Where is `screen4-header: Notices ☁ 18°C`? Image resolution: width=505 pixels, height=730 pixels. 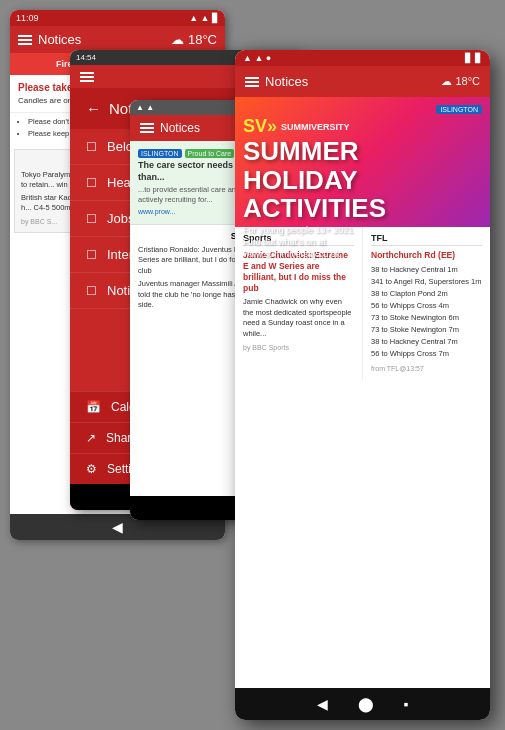 screen4-header: Notices ☁ 18°C is located at coordinates (362, 82).